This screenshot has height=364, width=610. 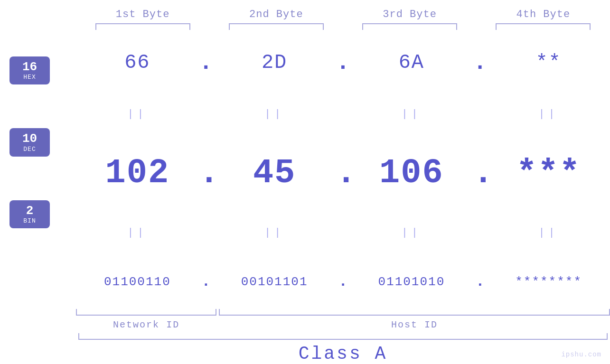 What do you see at coordinates (543, 14) in the screenshot?
I see `byte4-header: 4th Byte` at bounding box center [543, 14].